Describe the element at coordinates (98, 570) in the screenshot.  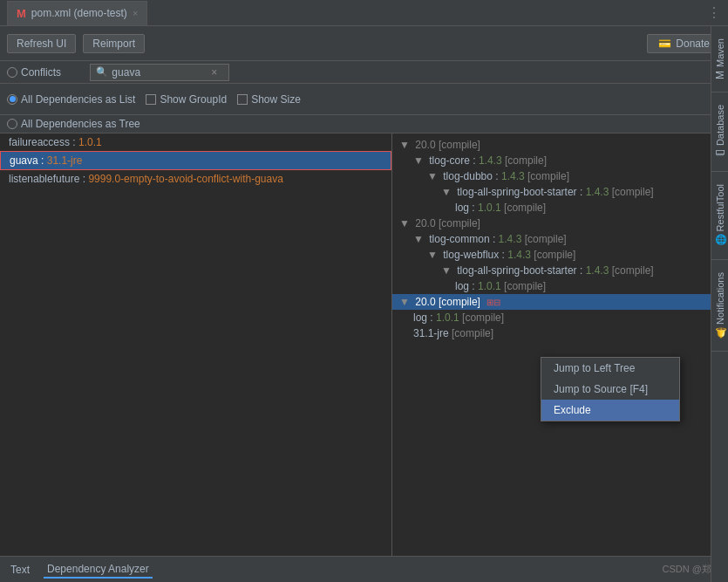
I see `bottom-tab-dependency-analyzer: Dependency Analyzer` at that location.